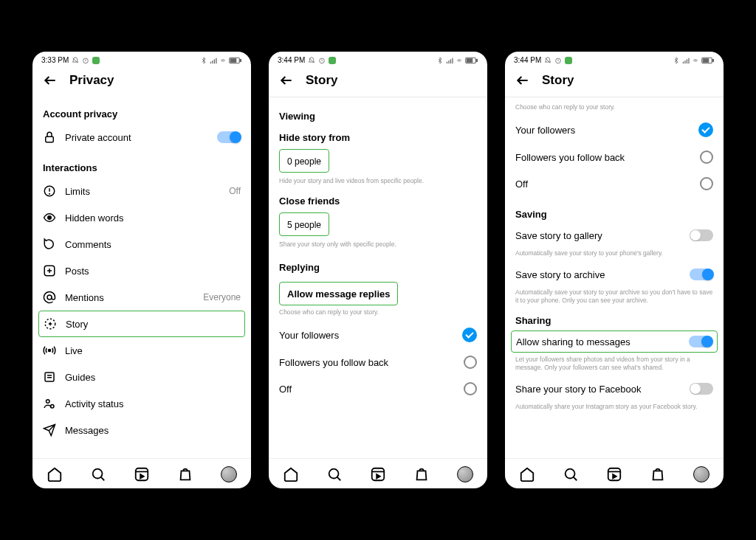 The image size is (756, 540). Describe the element at coordinates (701, 389) in the screenshot. I see `share-facebook-toggle` at that location.